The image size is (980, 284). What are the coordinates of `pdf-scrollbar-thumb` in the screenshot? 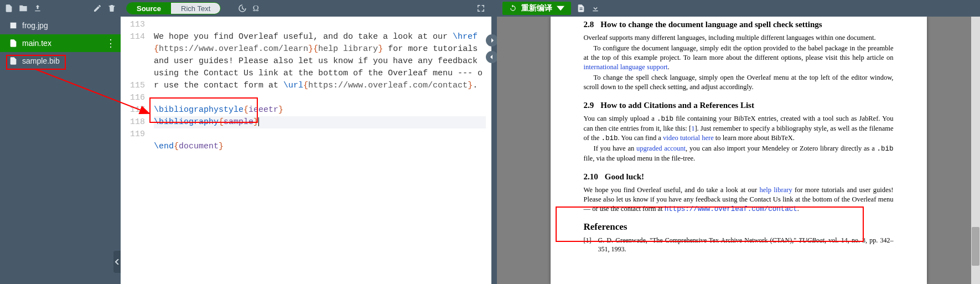 It's located at (976, 246).